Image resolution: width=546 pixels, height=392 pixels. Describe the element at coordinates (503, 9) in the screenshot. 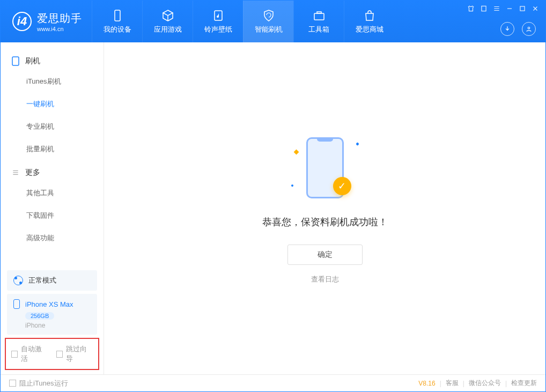

I see `window-controls` at that location.